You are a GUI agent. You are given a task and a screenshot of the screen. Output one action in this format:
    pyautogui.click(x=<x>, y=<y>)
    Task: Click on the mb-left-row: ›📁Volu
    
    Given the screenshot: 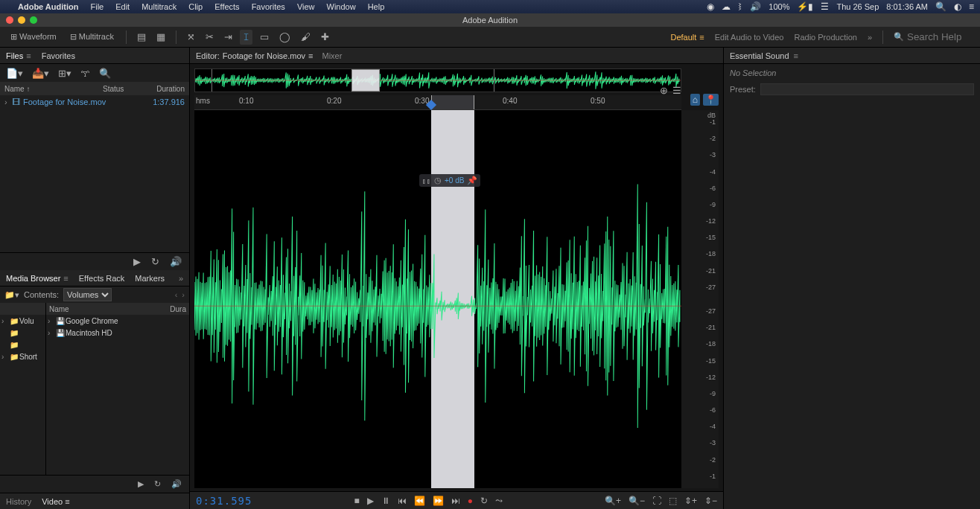 What is the action you would take?
    pyautogui.click(x=22, y=321)
    